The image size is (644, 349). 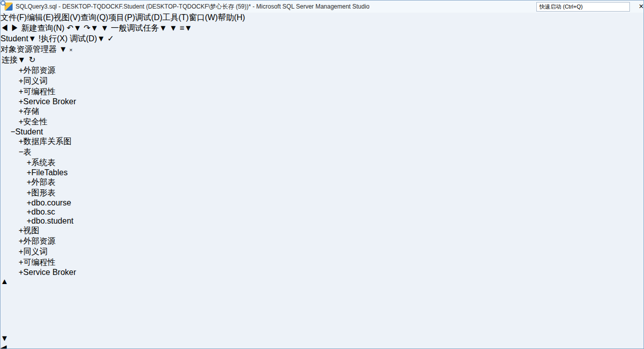 What do you see at coordinates (322, 231) in the screenshot?
I see `tree-item: +视图` at bounding box center [322, 231].